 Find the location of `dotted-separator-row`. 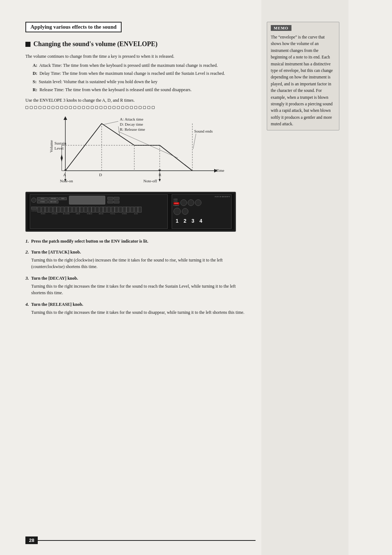

dotted-separator-row is located at coordinates (136, 108).